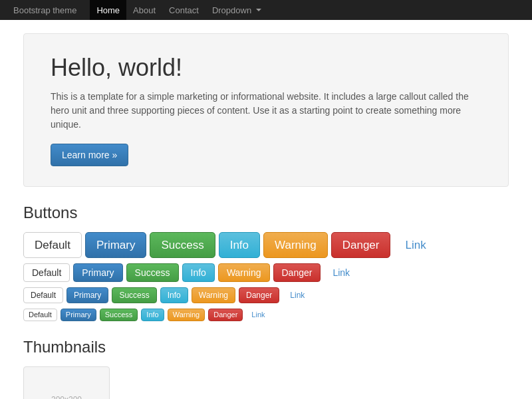 The image size is (532, 399). I want to click on btn-danger-lg: Danger, so click(361, 245).